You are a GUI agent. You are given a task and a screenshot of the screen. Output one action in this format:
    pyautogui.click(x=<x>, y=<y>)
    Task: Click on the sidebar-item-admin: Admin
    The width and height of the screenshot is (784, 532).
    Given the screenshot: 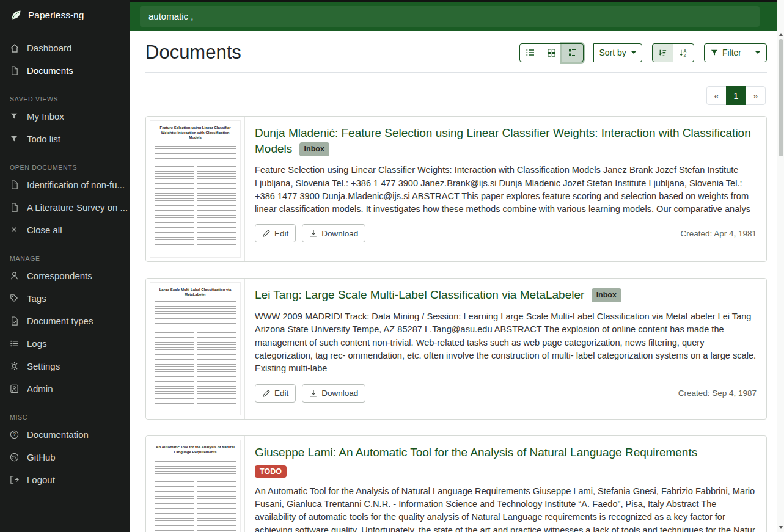 What is the action you would take?
    pyautogui.click(x=65, y=388)
    